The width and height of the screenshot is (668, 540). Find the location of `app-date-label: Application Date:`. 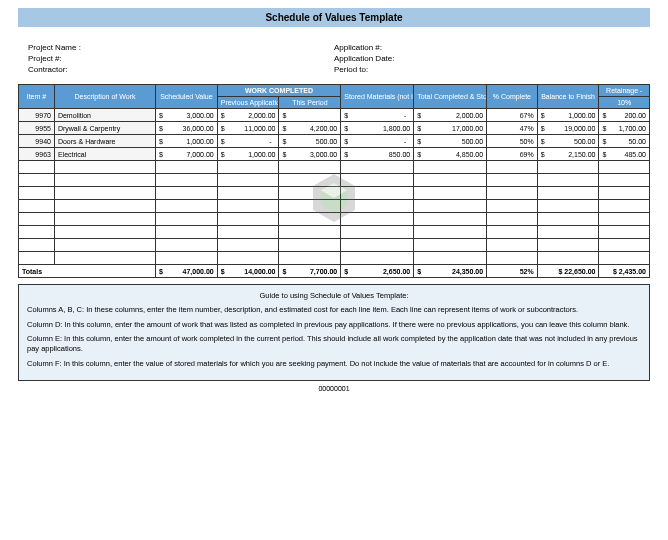

app-date-label: Application Date: is located at coordinates (487, 58).